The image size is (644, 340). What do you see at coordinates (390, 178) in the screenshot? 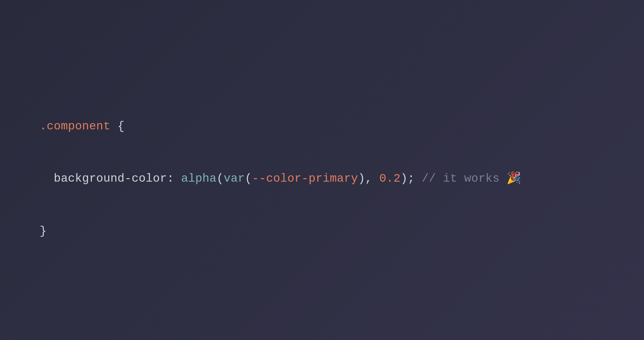
I see `number-literal: 0.2` at bounding box center [390, 178].